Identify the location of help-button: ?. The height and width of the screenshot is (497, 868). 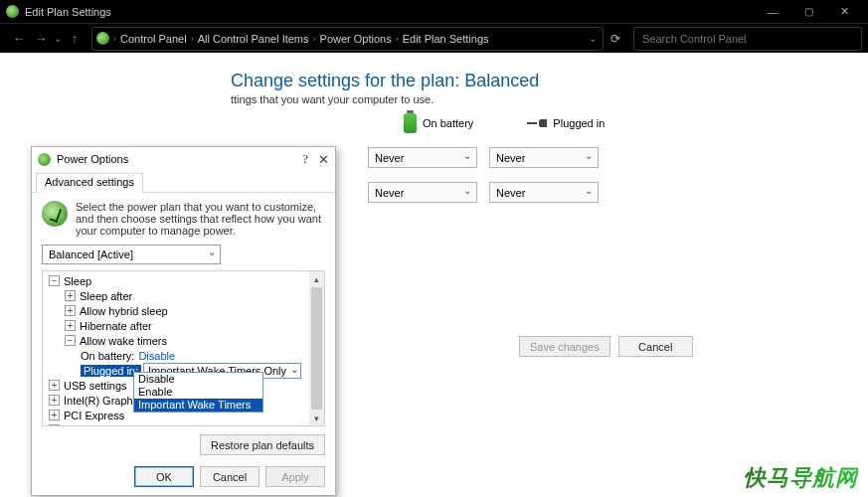
(305, 159).